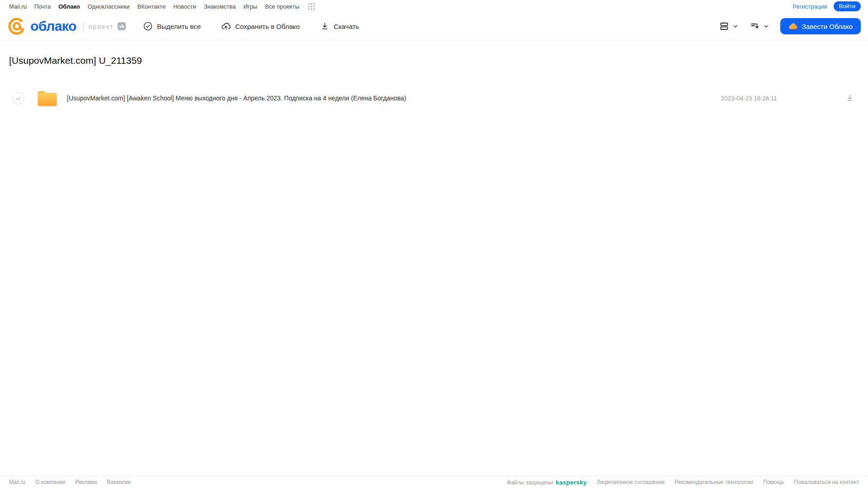  What do you see at coordinates (172, 26) in the screenshot?
I see `select-all-button: Выделить все` at bounding box center [172, 26].